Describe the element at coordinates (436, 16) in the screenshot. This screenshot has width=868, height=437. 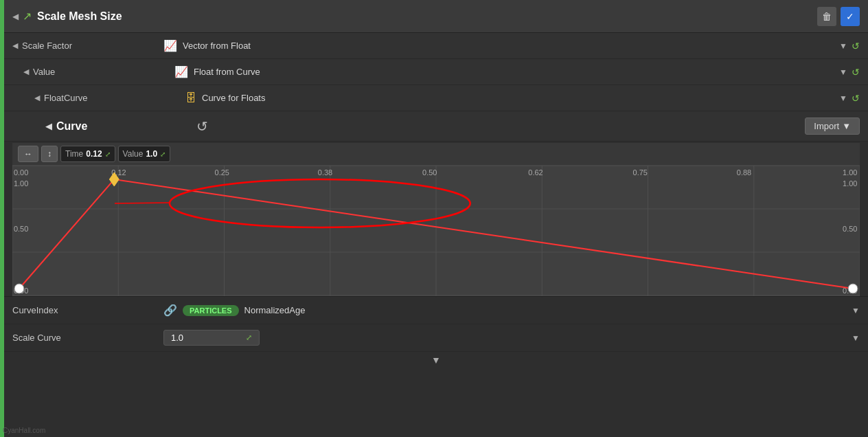
I see `title-row: ◀ ↗ Scale Mesh Size 🗑 ✓` at that location.